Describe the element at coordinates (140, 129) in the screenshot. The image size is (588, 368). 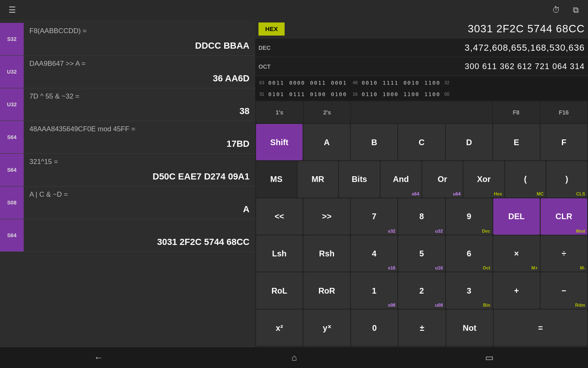
I see `history-expression: 48AAA8435649CF0E mod 45FF =` at that location.